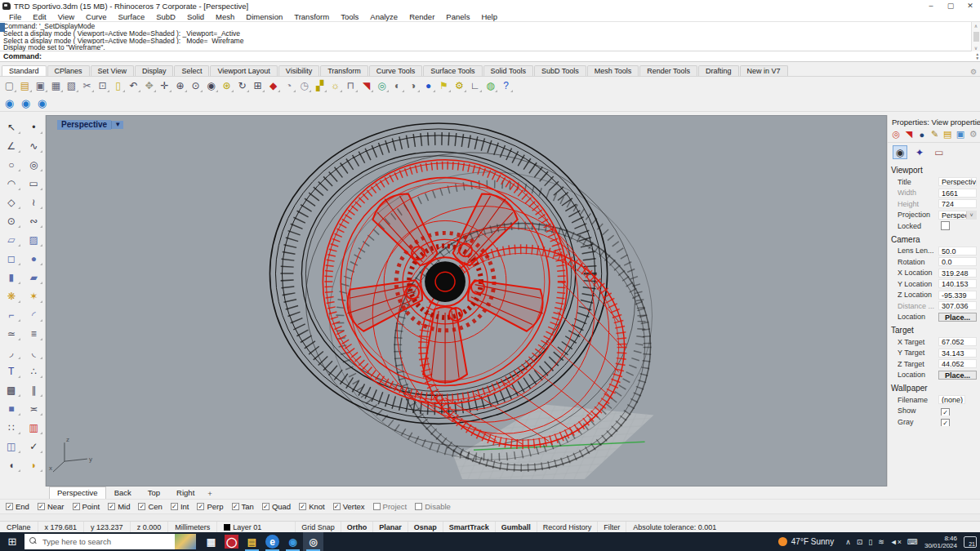  Describe the element at coordinates (11, 295) in the screenshot. I see `boolean-icon: ❋` at that location.